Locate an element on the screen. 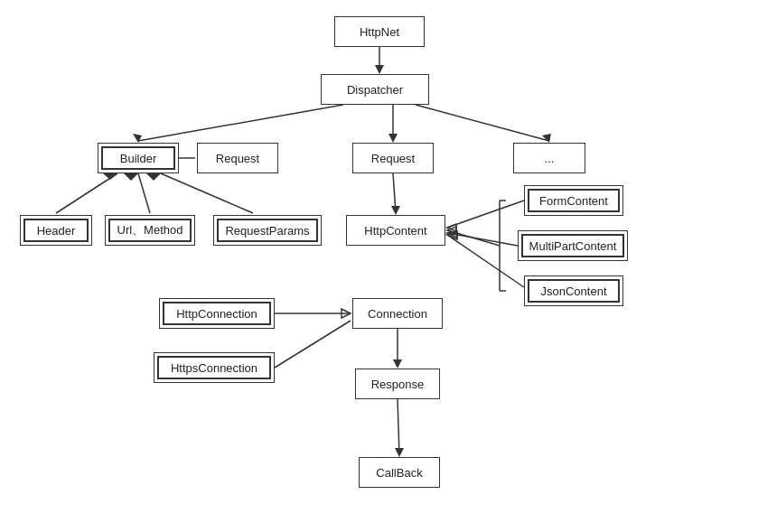 This screenshot has height=532, width=758. node-urlmethod: Url、Method is located at coordinates (150, 230).